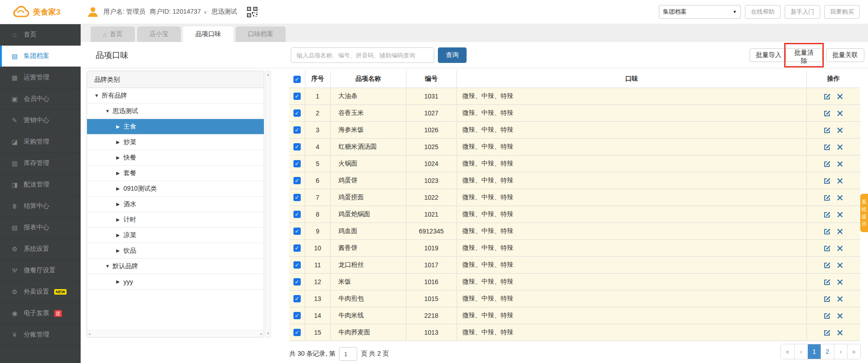 This screenshot has height=363, width=868. I want to click on tree-node: ▶饮品, so click(175, 251).